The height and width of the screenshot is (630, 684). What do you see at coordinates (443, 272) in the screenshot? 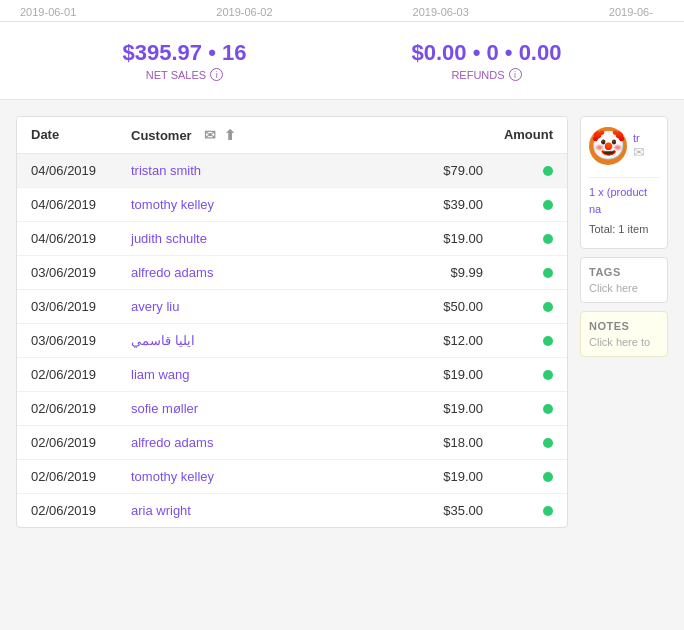
I see `row-amount: $9.99` at bounding box center [443, 272].